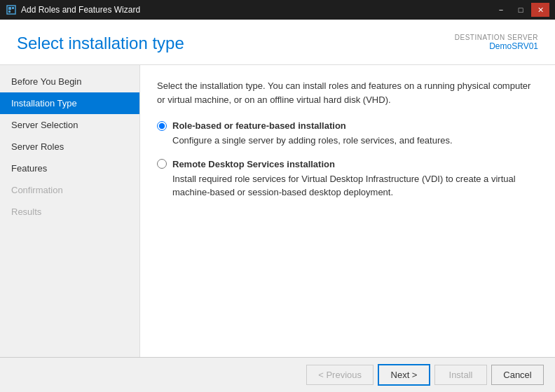 This screenshot has height=392, width=555. What do you see at coordinates (348, 134) in the screenshot?
I see `option-role-based: Role-based or feature-based installation…` at bounding box center [348, 134].